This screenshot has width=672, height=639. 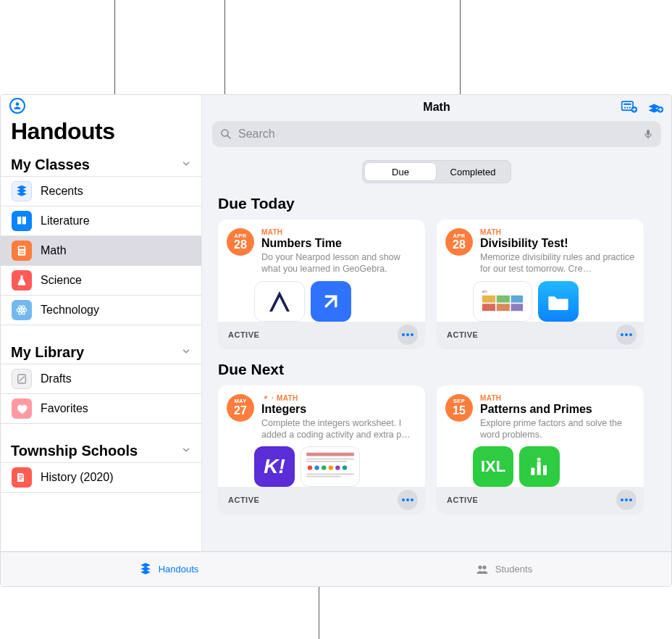 I want to click on date-badge: MAY 27, so click(x=240, y=408).